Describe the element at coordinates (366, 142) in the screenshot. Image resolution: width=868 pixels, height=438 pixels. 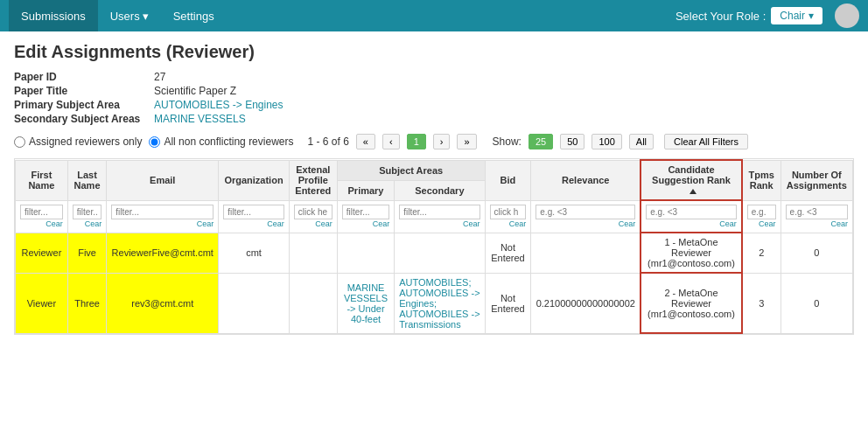
I see `page-first: «` at that location.